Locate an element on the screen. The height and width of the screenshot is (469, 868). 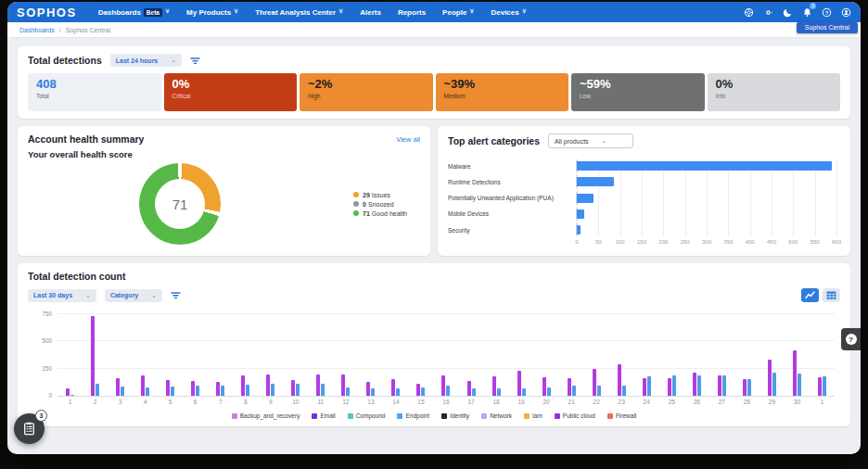
settings-icon is located at coordinates (768, 12).